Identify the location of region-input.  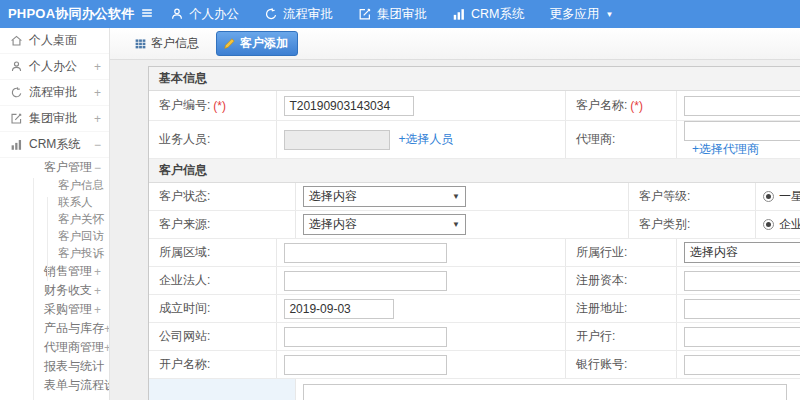
(366, 253).